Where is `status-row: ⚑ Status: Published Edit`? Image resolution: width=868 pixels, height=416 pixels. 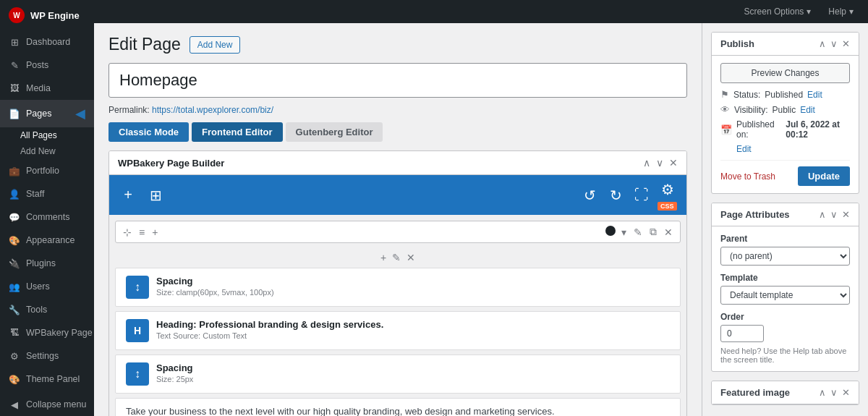
status-row: ⚑ Status: Published Edit is located at coordinates (786, 94).